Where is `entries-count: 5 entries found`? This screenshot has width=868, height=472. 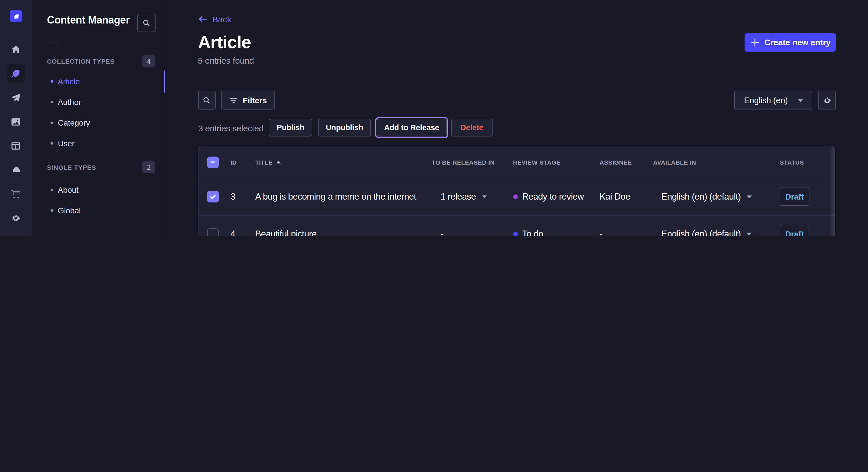
entries-count: 5 entries found is located at coordinates (226, 61).